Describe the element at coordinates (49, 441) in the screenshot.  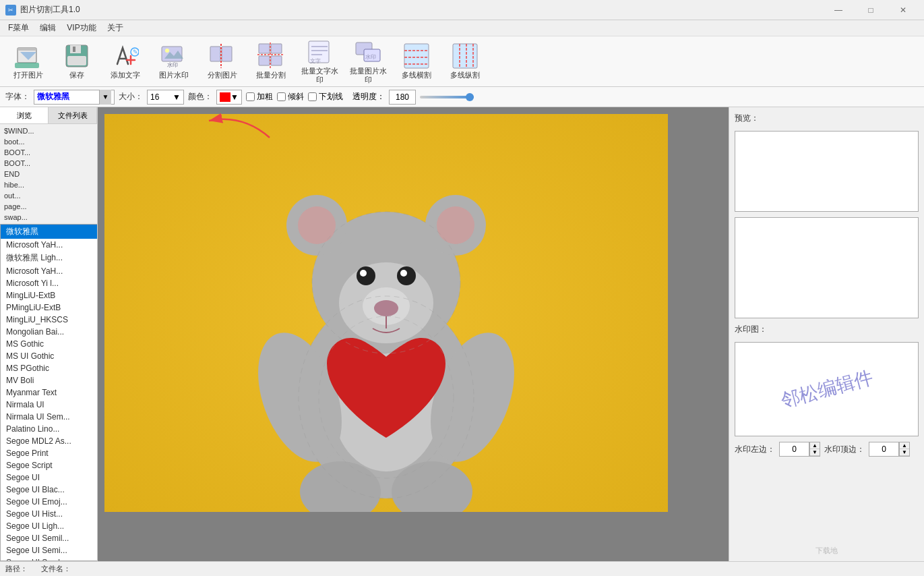
I see `dropdown-item: Segoe MDL2 As...` at that location.